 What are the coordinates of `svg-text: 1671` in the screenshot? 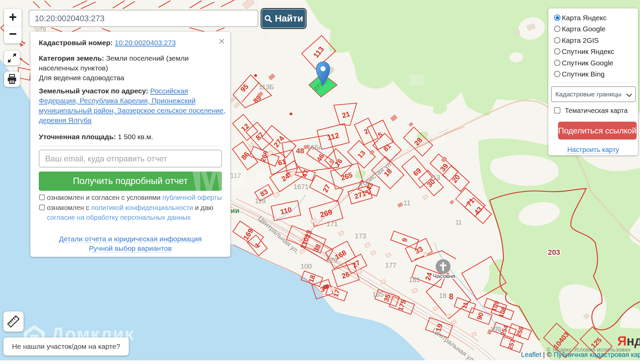 It's located at (301, 187).